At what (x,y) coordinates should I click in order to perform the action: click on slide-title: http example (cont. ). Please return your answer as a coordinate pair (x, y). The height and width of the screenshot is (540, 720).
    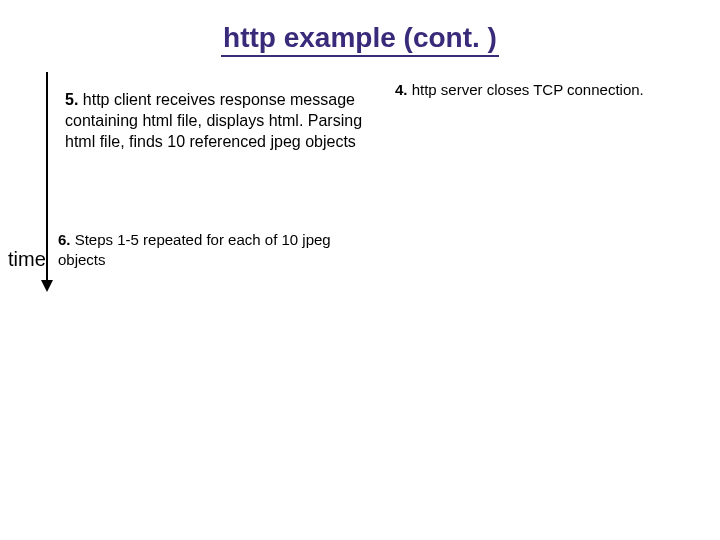
    Looking at the image, I should click on (360, 38).